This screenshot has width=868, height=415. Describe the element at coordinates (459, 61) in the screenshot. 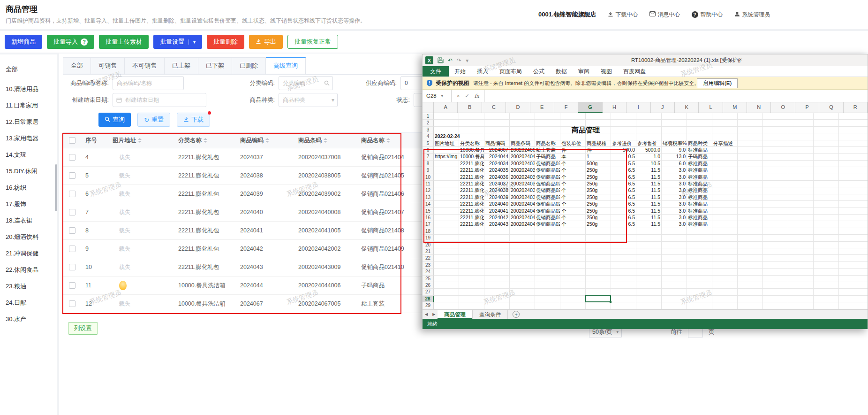

I see `redo-icon: ↷` at that location.